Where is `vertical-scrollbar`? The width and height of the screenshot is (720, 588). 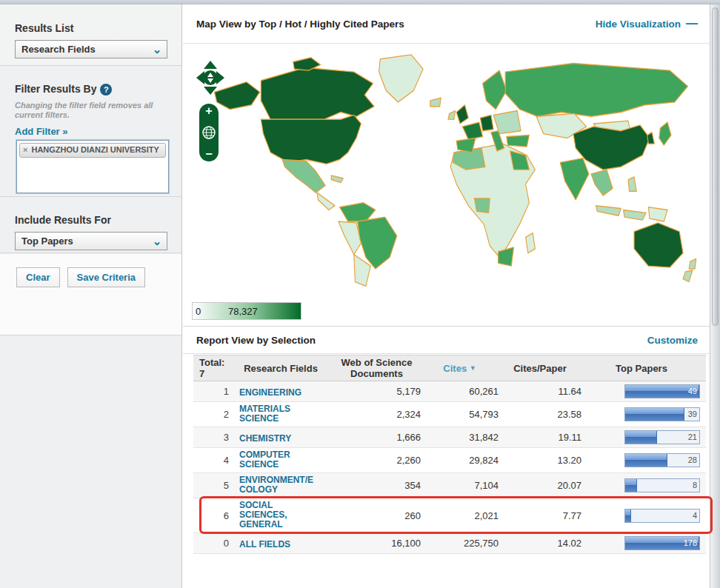
vertical-scrollbar is located at coordinates (715, 296).